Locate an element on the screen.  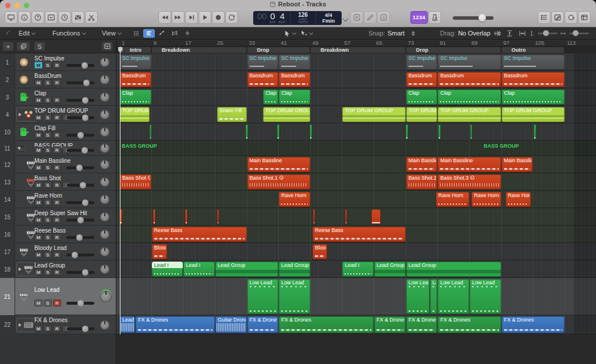
functions-menu: Functions is located at coordinates (69, 33).